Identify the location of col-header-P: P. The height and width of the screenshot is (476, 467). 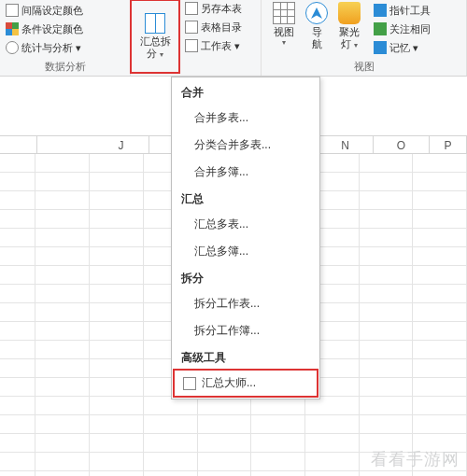
(448, 145).